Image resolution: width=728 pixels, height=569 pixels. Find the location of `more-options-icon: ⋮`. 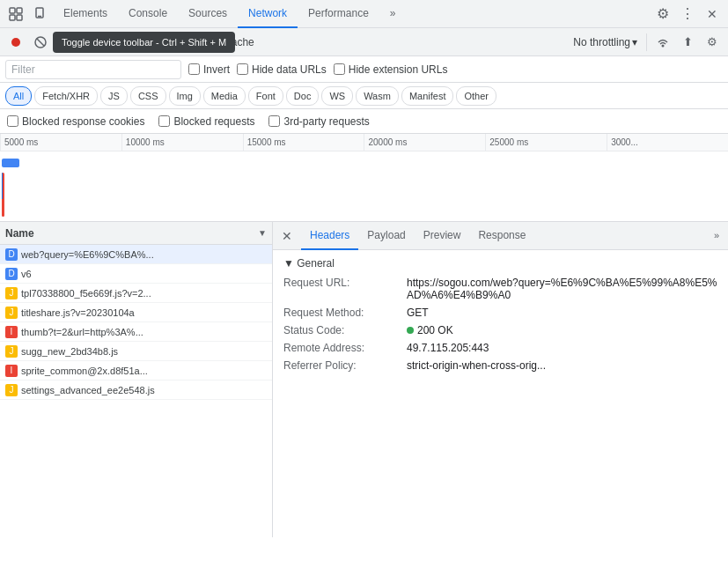

more-options-icon: ⋮ is located at coordinates (688, 14).